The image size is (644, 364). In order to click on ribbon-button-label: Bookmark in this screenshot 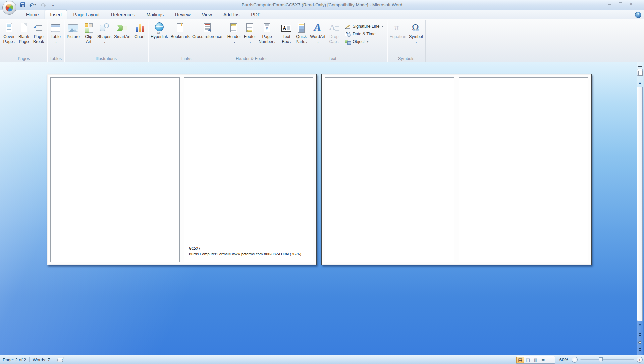, I will do `click(180, 37)`.